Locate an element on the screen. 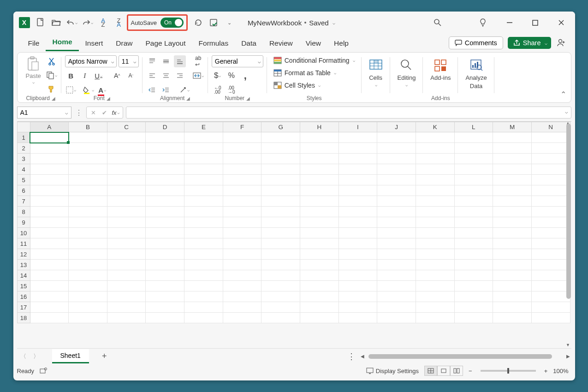 This screenshot has width=588, height=392. tab-formulas: Formulas is located at coordinates (214, 44).